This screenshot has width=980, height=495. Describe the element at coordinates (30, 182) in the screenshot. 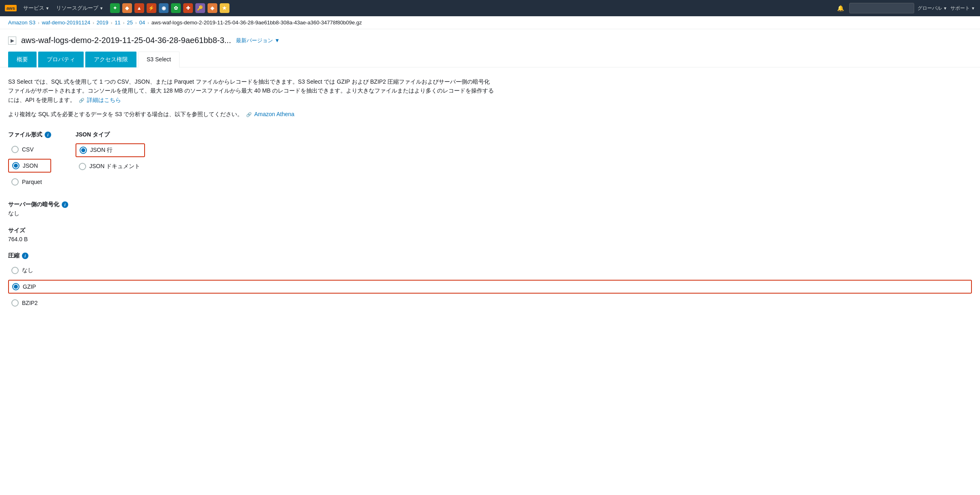

I see `radio-parquet: Parquet` at that location.